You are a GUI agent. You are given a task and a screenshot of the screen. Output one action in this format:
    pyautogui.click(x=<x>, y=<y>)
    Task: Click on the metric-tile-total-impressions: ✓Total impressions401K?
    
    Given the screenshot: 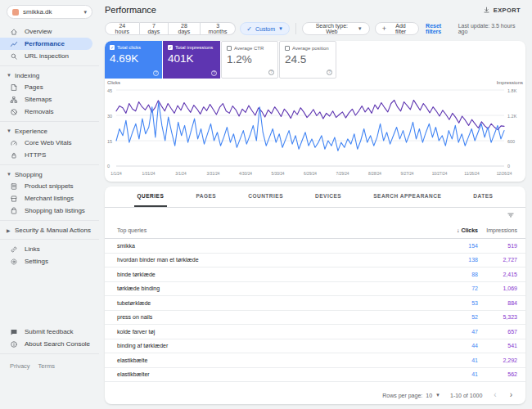 What is the action you would take?
    pyautogui.click(x=192, y=60)
    